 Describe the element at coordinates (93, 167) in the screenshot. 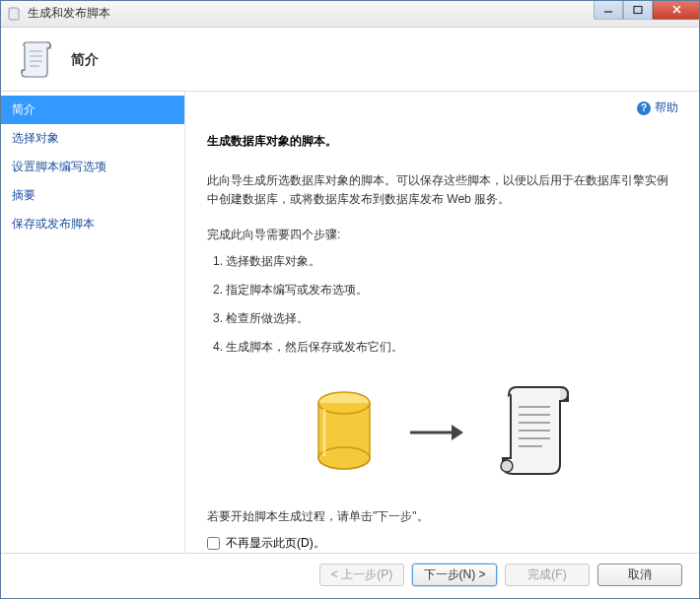

I see `sidebar-item-script-options: 设置脚本编写选项` at that location.